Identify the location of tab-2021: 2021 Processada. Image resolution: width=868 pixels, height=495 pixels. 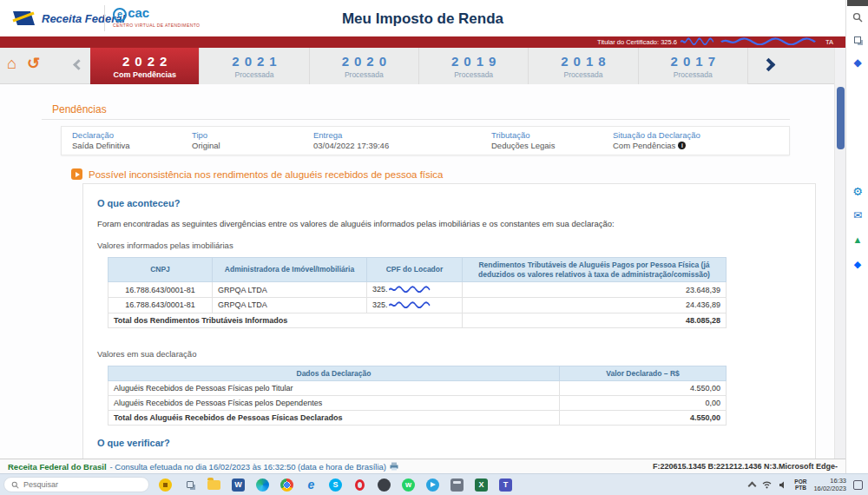
(254, 66).